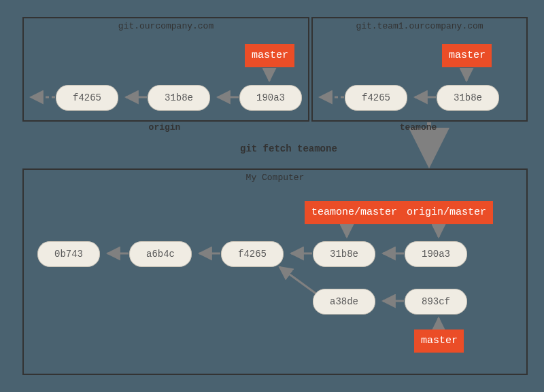 The height and width of the screenshot is (392, 544). What do you see at coordinates (288, 149) in the screenshot?
I see `fetch-command: git fetch teamone` at bounding box center [288, 149].